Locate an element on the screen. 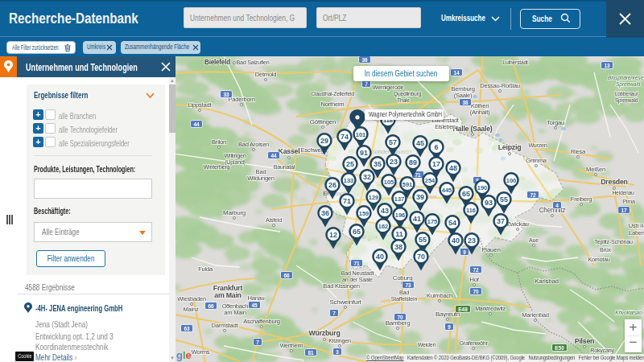 This screenshot has width=644, height=362. svg-text: 4 is located at coordinates (557, 206).